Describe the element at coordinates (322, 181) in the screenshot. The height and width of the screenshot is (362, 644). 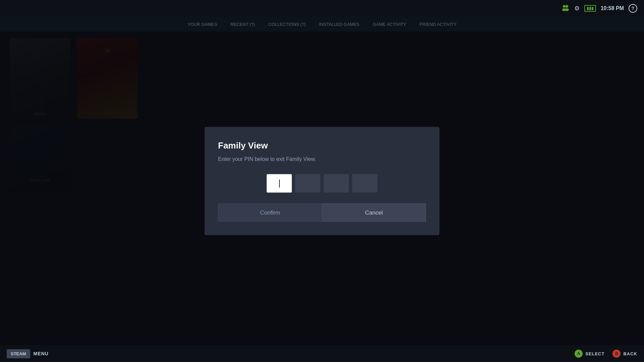
I see `family-view-modal: Family View Enter your PIN below to exit…` at that location.